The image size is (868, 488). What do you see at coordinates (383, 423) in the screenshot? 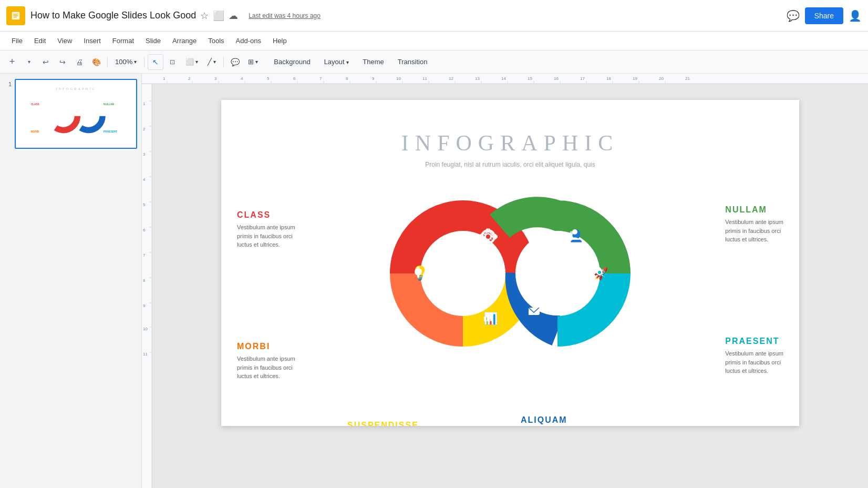
I see `suspendisse-title: SUSPENDISSE` at bounding box center [383, 423].